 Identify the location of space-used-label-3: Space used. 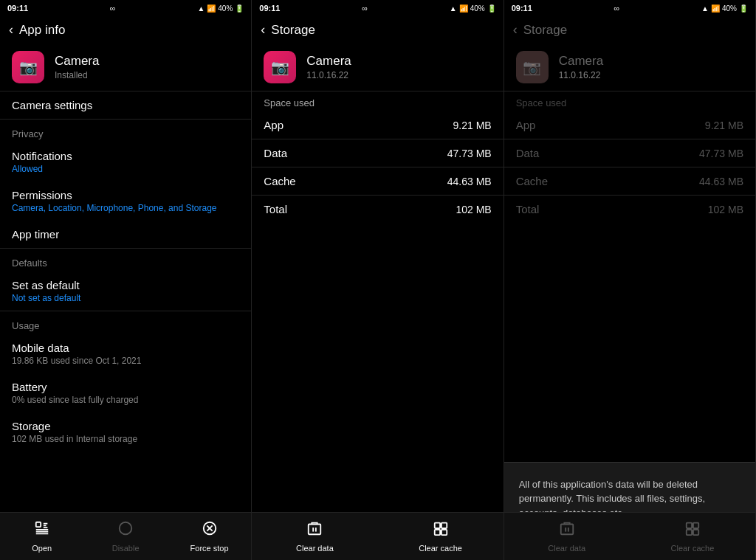
(630, 102).